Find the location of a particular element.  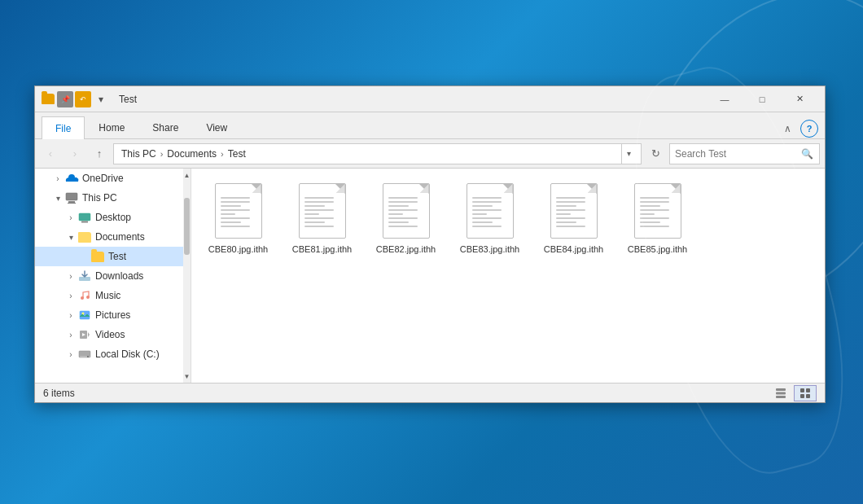

tab-file: File is located at coordinates (64, 128).